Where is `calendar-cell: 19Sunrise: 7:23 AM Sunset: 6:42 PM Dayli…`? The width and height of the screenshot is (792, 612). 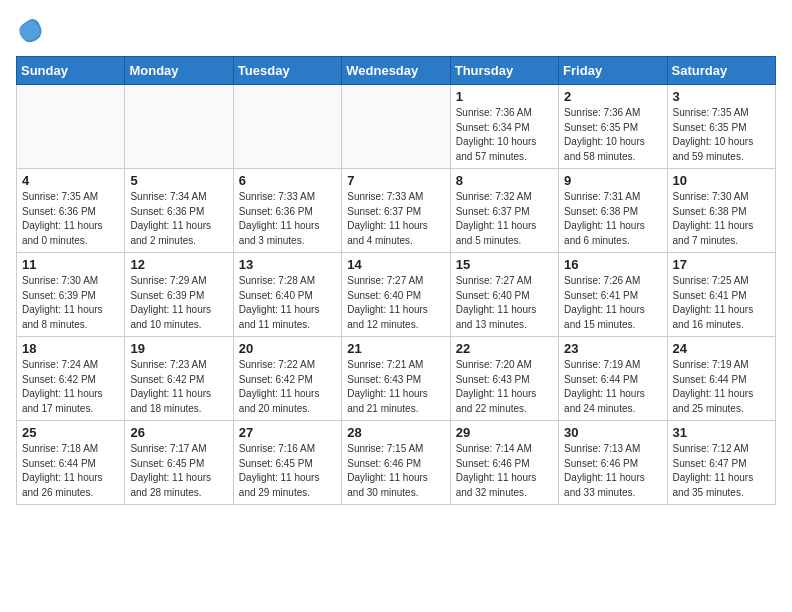
calendar-cell: 19Sunrise: 7:23 AM Sunset: 6:42 PM Dayli… is located at coordinates (179, 379).